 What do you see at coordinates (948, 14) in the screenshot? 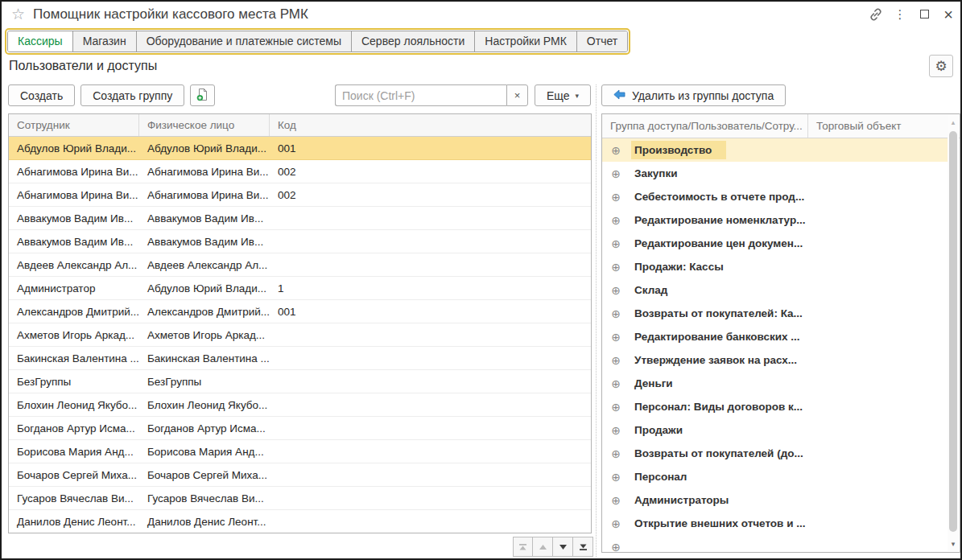
I see `close-button: ×` at bounding box center [948, 14].